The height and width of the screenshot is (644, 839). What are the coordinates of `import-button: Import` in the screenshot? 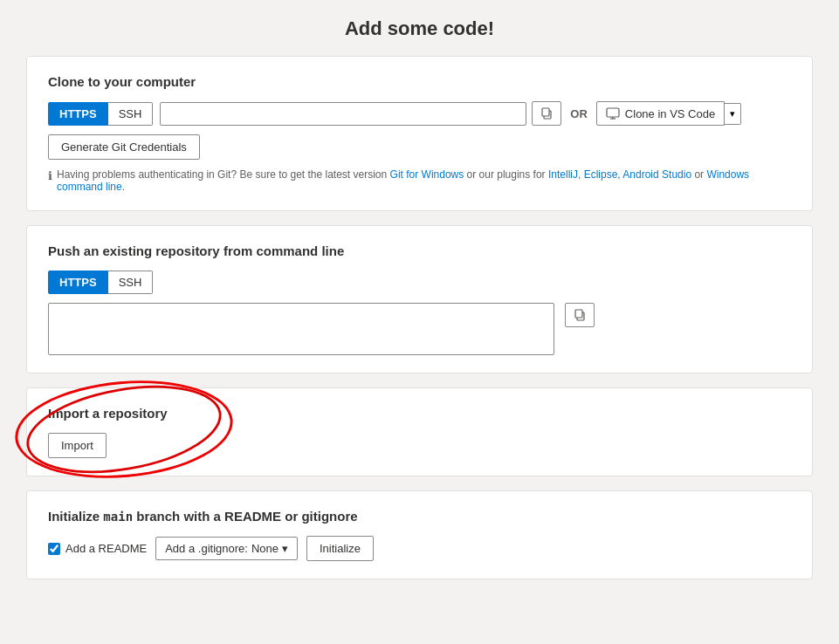 It's located at (77, 445).